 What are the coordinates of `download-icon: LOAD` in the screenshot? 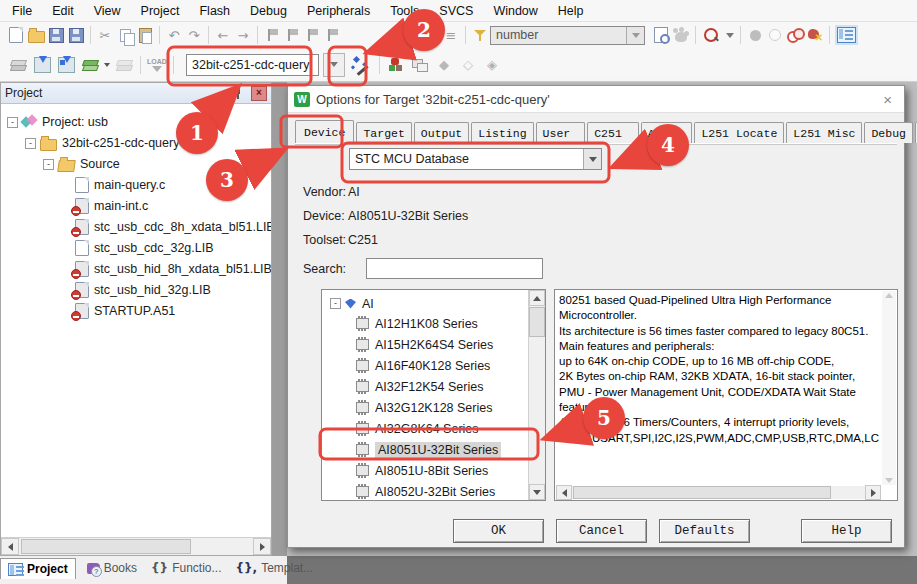 It's located at (157, 65).